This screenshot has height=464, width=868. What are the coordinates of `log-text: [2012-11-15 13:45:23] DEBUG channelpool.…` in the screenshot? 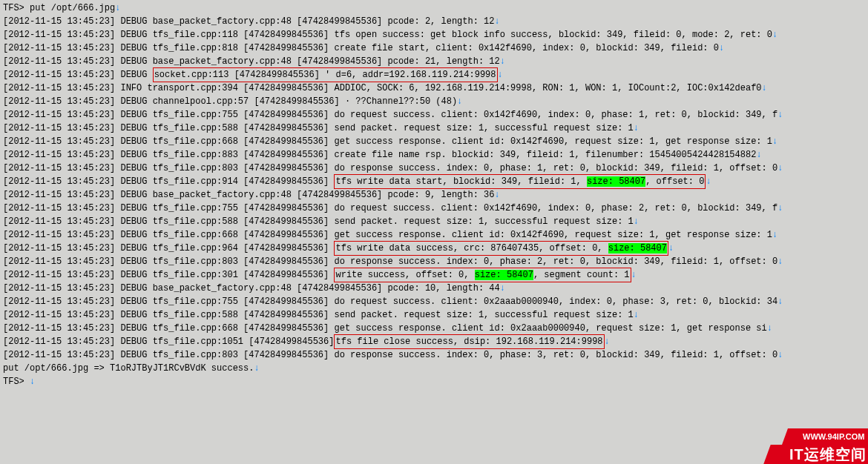 It's located at (230, 102).